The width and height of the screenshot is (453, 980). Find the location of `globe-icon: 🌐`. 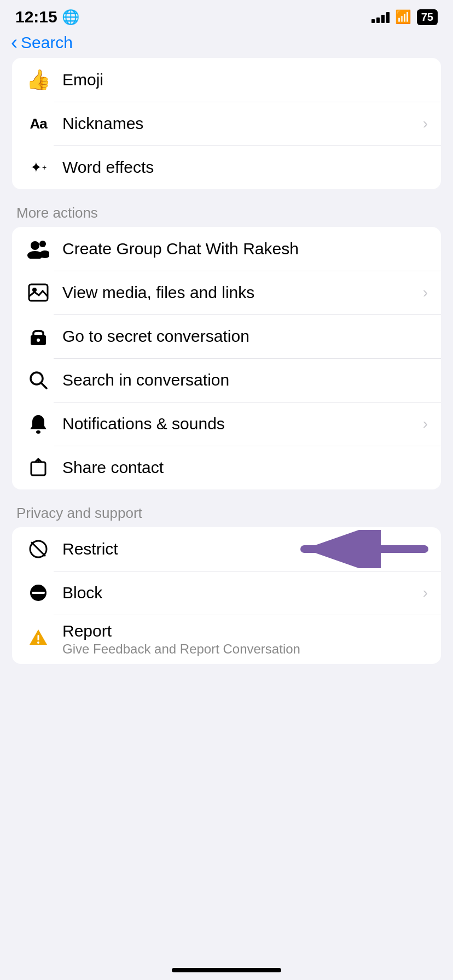

globe-icon: 🌐 is located at coordinates (71, 18).